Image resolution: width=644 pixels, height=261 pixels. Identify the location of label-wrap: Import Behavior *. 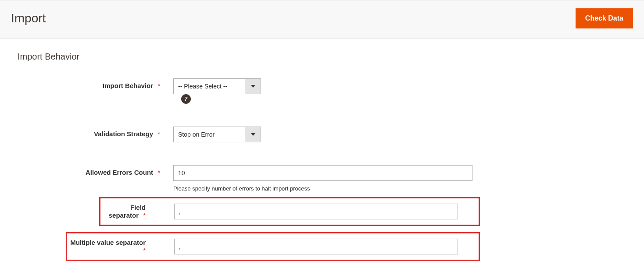
(96, 84).